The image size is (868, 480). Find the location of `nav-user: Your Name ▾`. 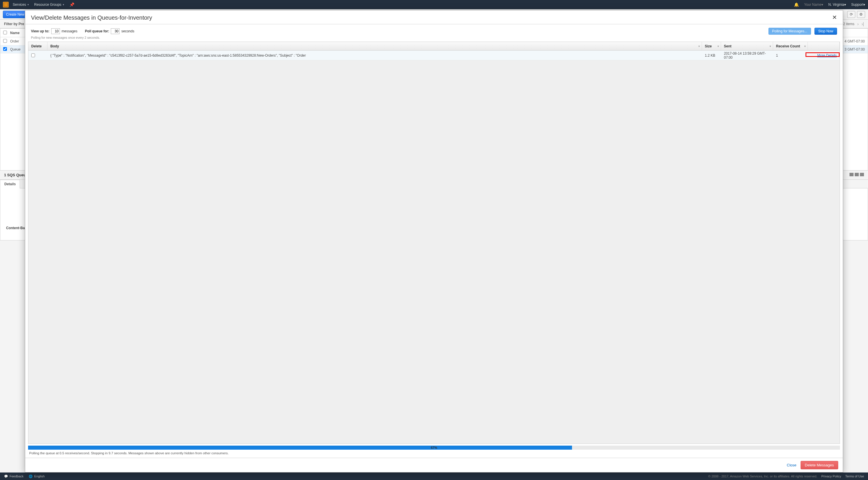

nav-user: Your Name ▾ is located at coordinates (813, 5).